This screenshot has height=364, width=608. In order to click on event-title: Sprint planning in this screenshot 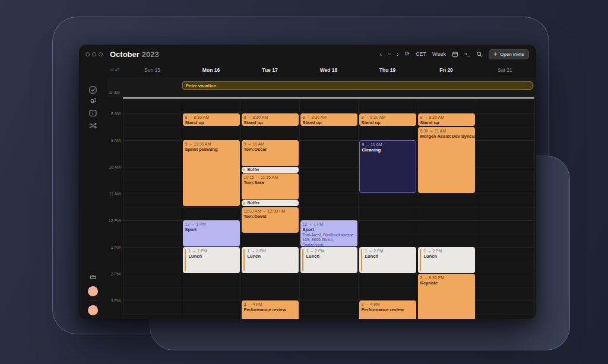, I will do `click(211, 150)`.